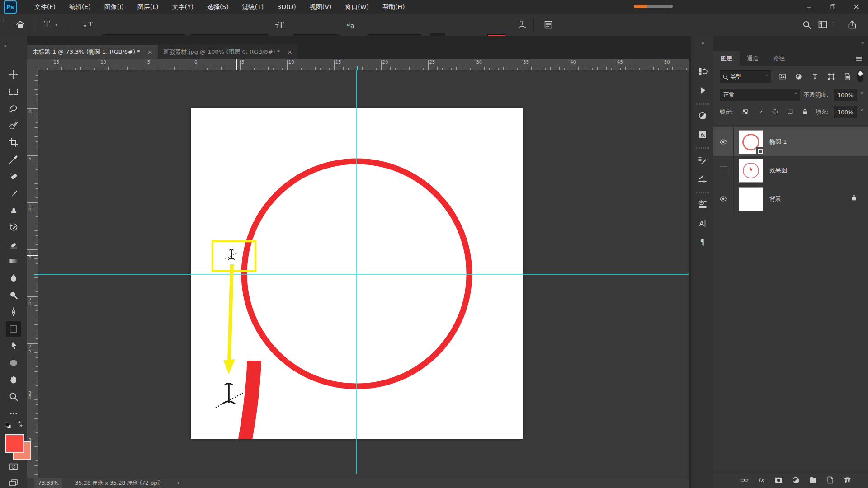 The image size is (868, 488). Describe the element at coordinates (14, 210) in the screenshot. I see `clone-stamp-tool` at that location.